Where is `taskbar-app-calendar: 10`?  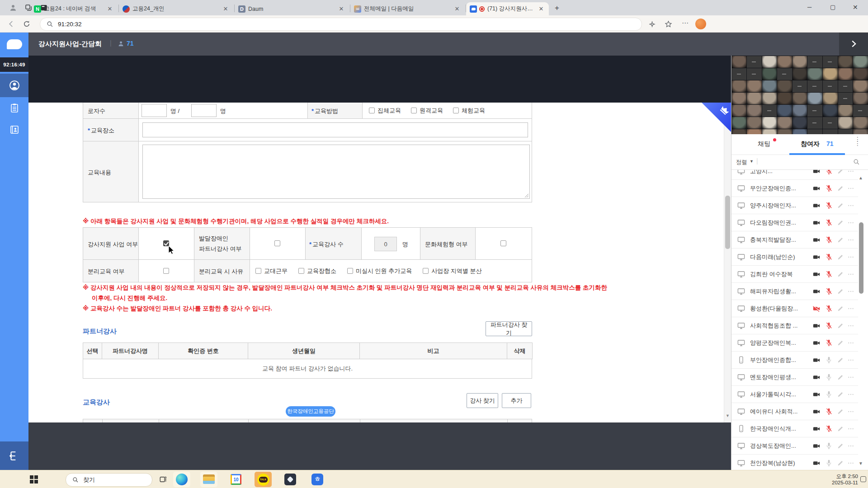
taskbar-app-calendar: 10 is located at coordinates (236, 479).